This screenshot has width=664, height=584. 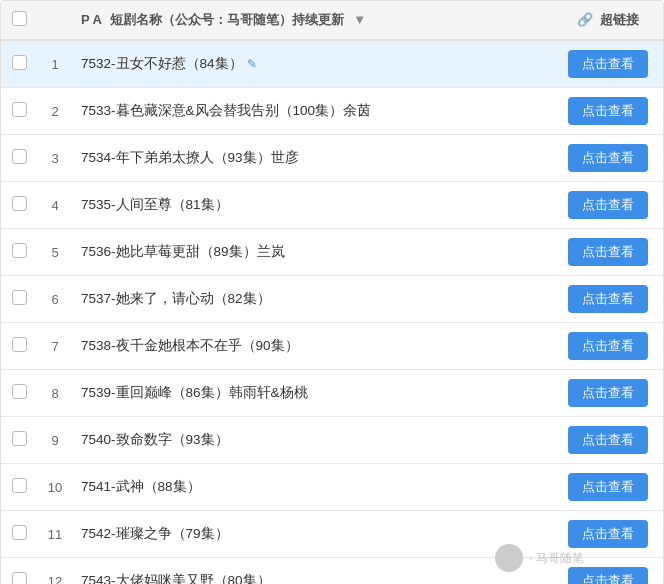 I want to click on header-sort-icons: P A, so click(x=92, y=20).